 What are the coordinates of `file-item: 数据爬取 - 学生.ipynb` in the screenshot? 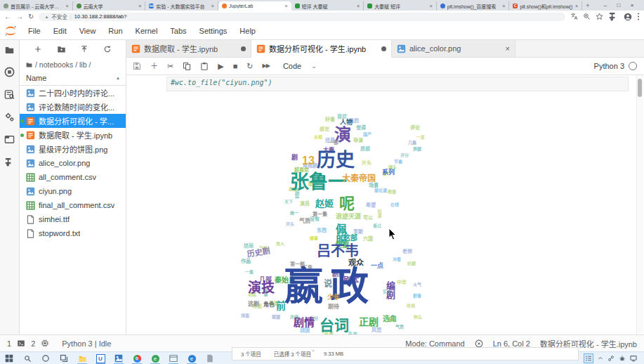 It's located at (73, 135).